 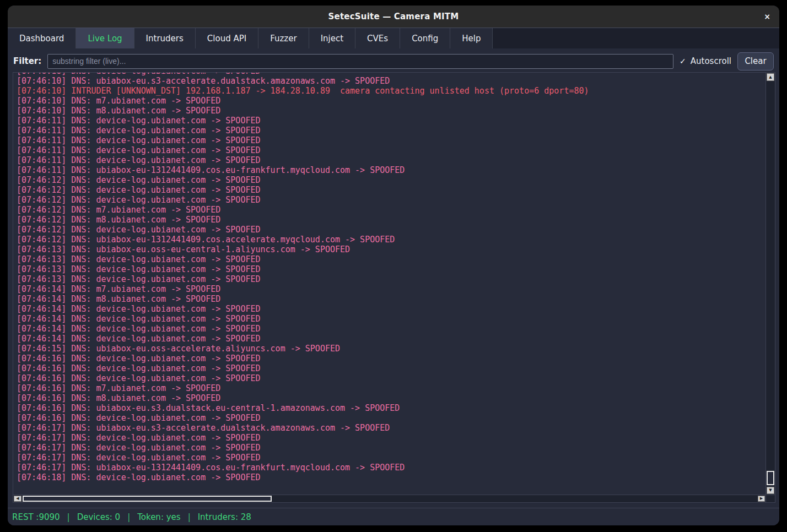 I want to click on tab-cves: CVEs, so click(x=378, y=39).